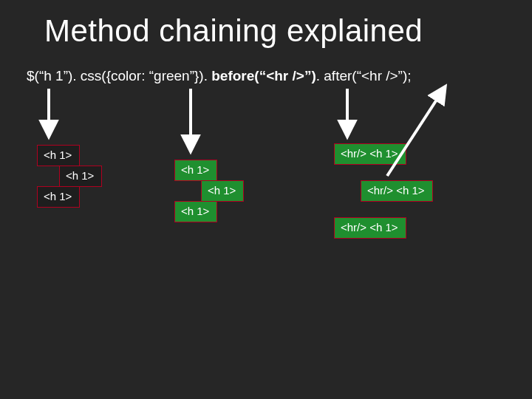  Describe the element at coordinates (58, 197) in the screenshot. I see `h1-box-a3: <h 1>` at that location.